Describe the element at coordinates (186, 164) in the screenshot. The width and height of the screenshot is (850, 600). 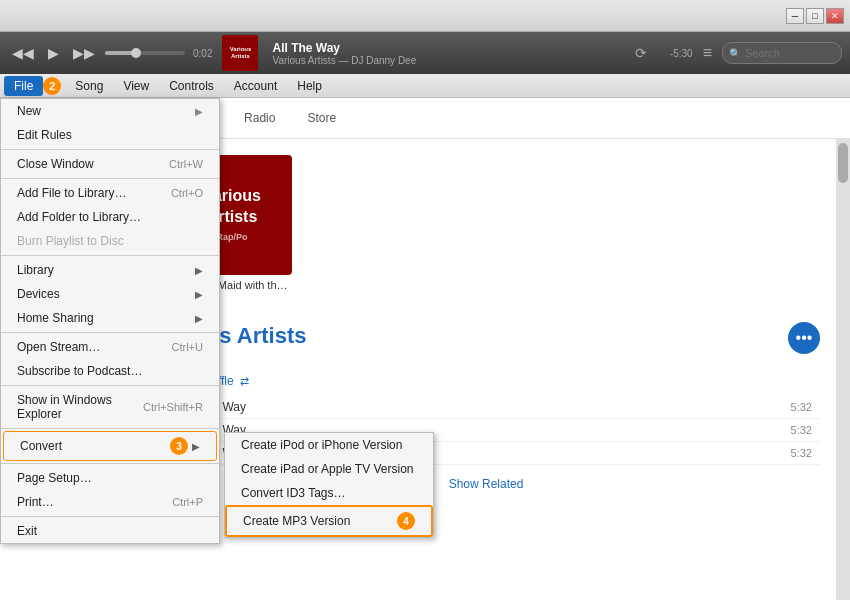
I see `close-shortcut: Ctrl+W` at that location.